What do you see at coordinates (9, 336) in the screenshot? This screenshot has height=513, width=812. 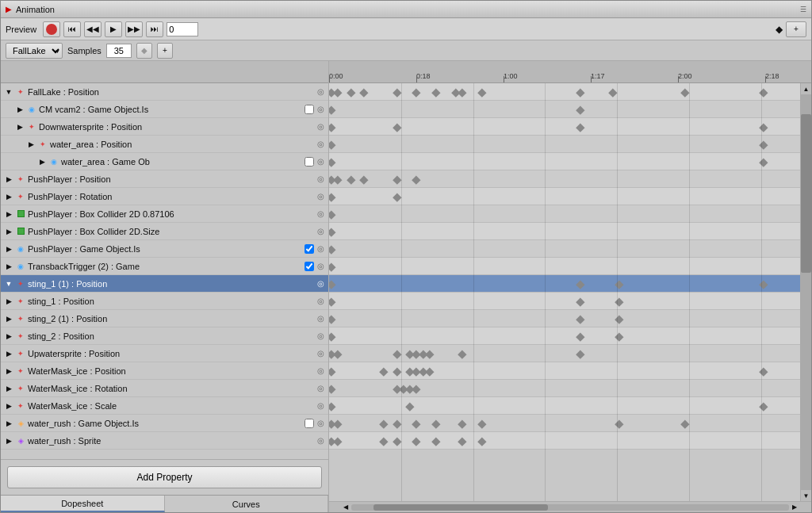 I see `expand-btn-14: ▶` at bounding box center [9, 336].